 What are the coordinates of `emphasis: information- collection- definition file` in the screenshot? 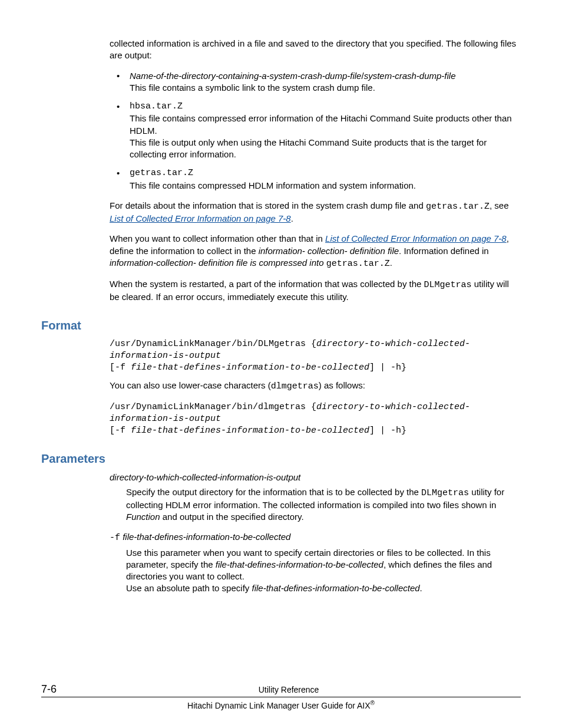 It's located at (329, 251).